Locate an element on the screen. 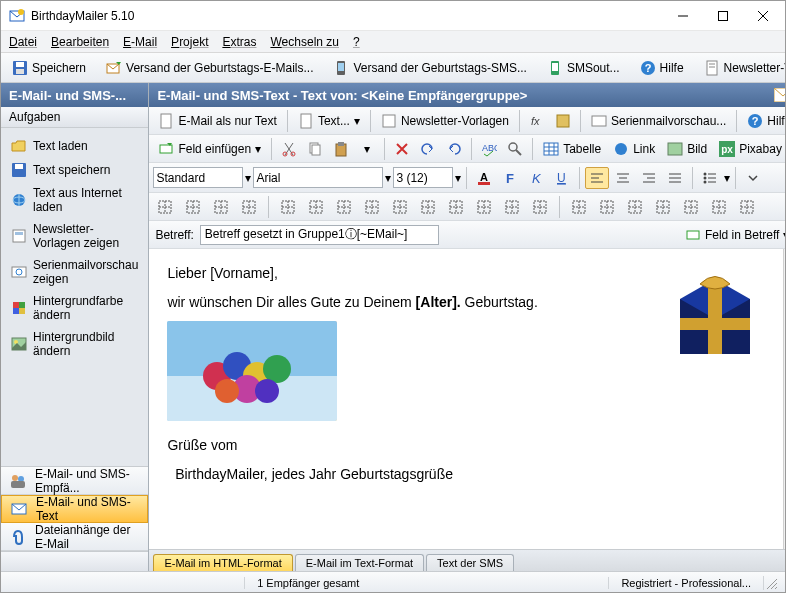  underline-button: U is located at coordinates (562, 178).